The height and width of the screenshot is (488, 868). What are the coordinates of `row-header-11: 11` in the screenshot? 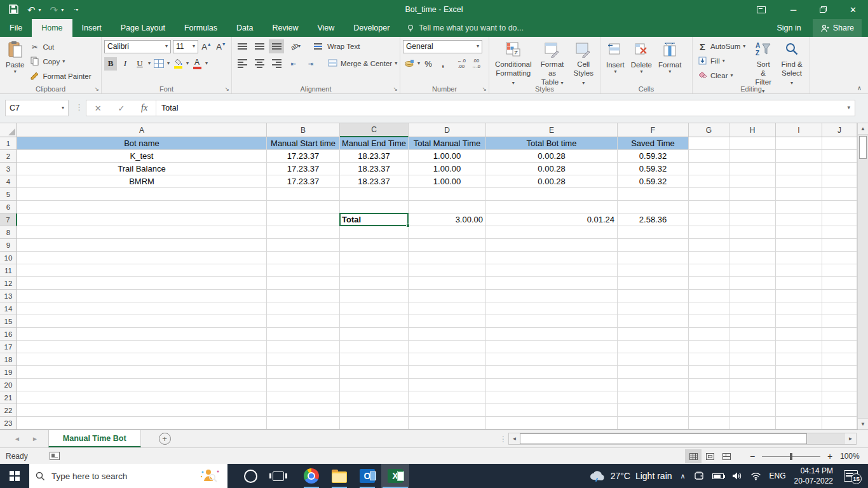 It's located at (9, 271).